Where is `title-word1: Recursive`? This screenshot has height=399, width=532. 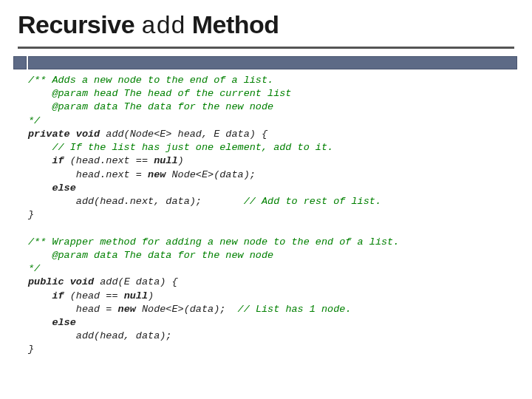 title-word1: Recursive is located at coordinates (80, 24).